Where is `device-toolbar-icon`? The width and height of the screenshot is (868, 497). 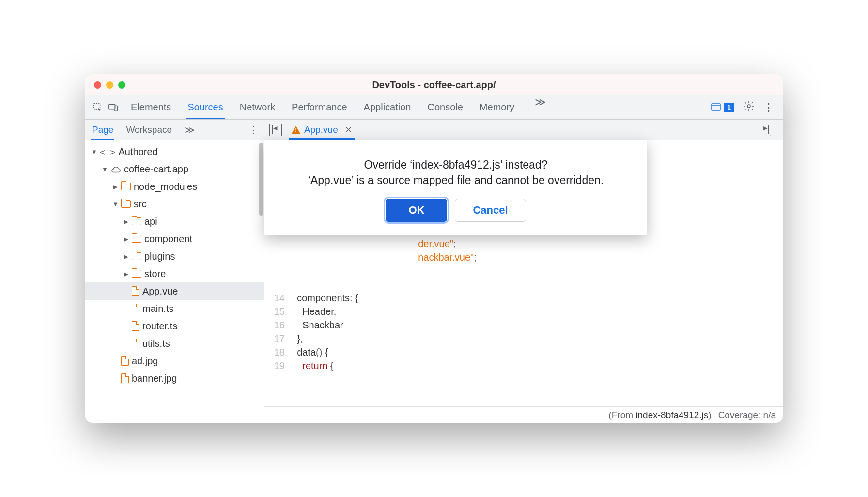
device-toolbar-icon is located at coordinates (113, 108).